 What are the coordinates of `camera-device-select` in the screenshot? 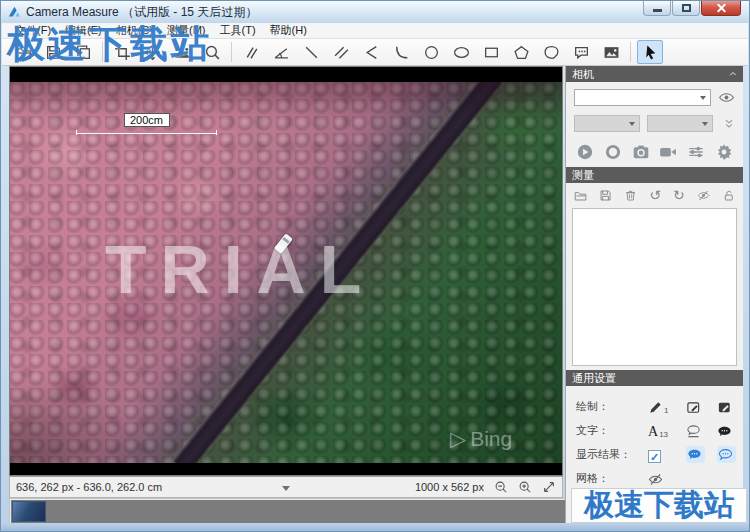 It's located at (642, 98).